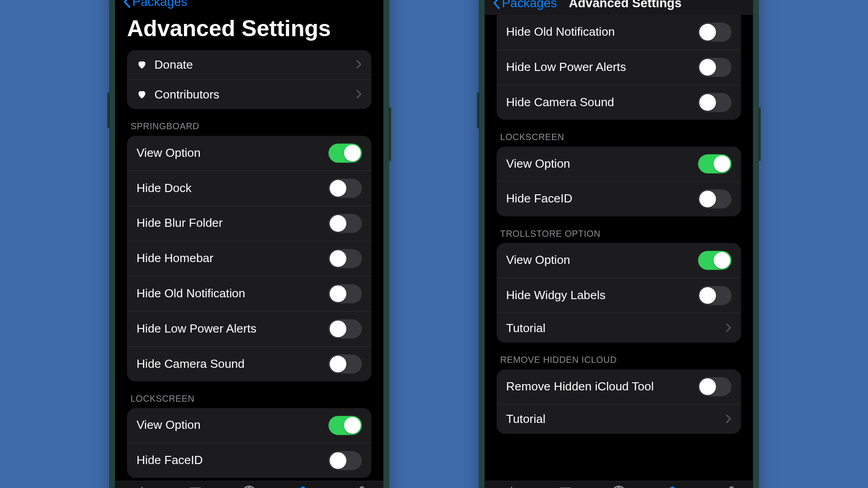 Image resolution: width=868 pixels, height=488 pixels. Describe the element at coordinates (599, 102) in the screenshot. I see `hide-camera-sound-label: Hide Camera Sound` at that location.